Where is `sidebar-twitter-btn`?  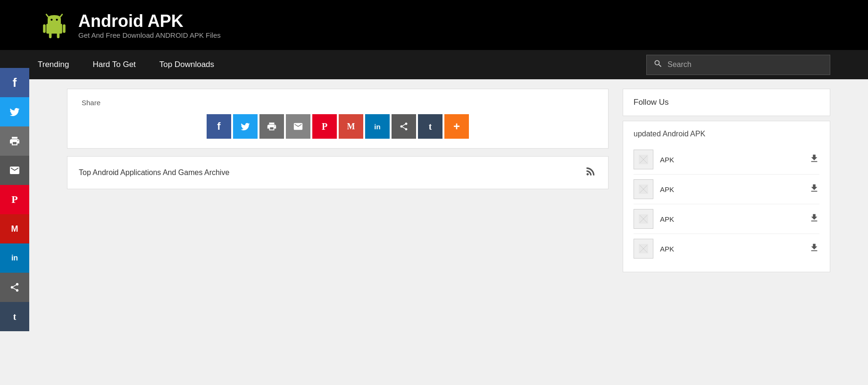
sidebar-twitter-btn is located at coordinates (15, 112).